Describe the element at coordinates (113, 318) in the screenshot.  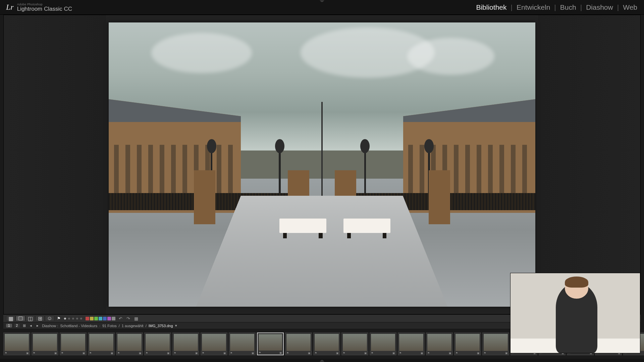
I see `color-label-none` at that location.